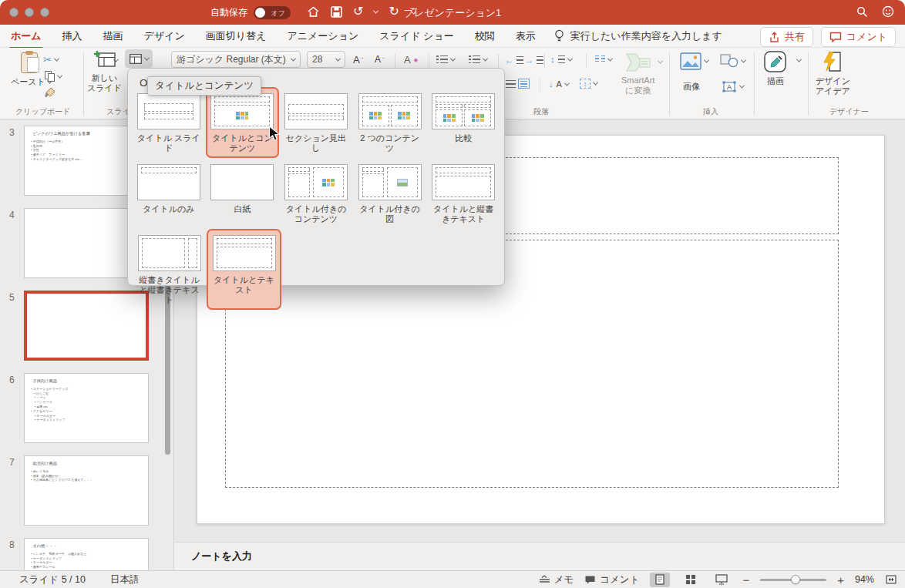 This screenshot has width=905, height=588. What do you see at coordinates (316, 123) in the screenshot?
I see `layout-option-section-header: セクション見出し` at bounding box center [316, 123].